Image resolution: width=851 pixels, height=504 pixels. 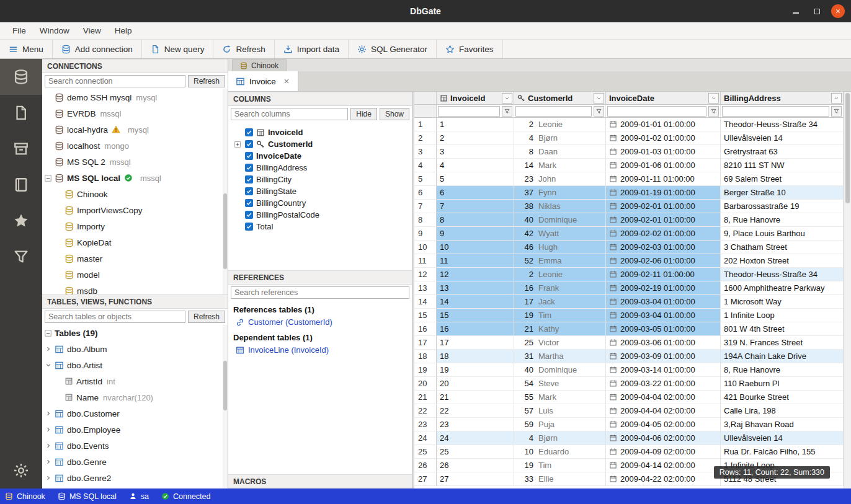 What do you see at coordinates (425, 329) in the screenshot?
I see `row-number: 16` at bounding box center [425, 329].